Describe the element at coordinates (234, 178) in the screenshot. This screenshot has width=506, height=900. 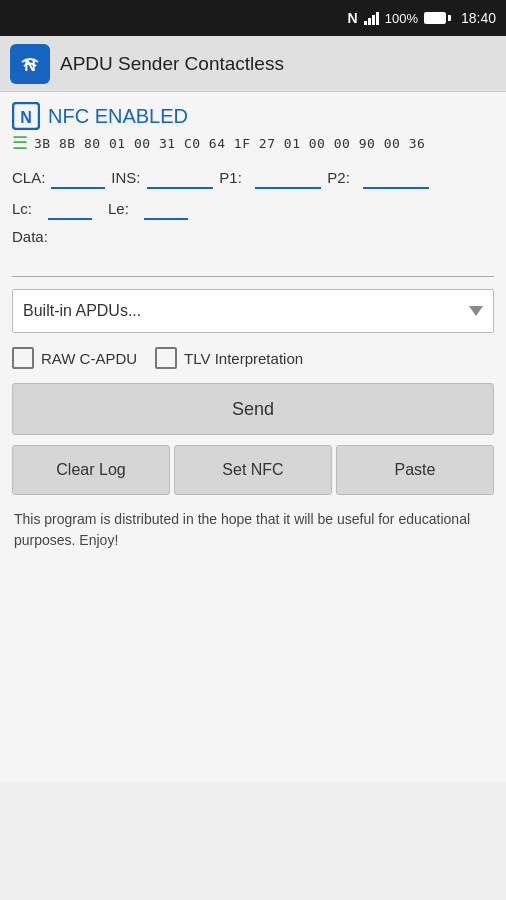
I see `p1-label: P1:` at that location.